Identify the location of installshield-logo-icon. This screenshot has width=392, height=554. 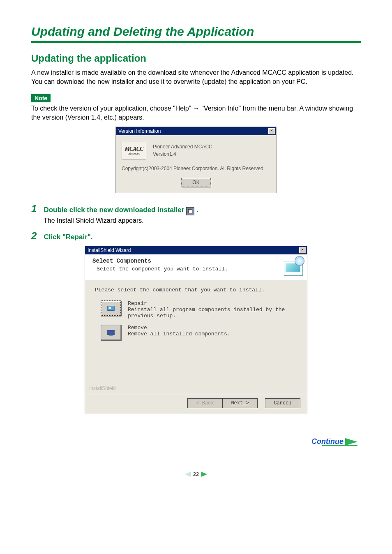
(293, 267).